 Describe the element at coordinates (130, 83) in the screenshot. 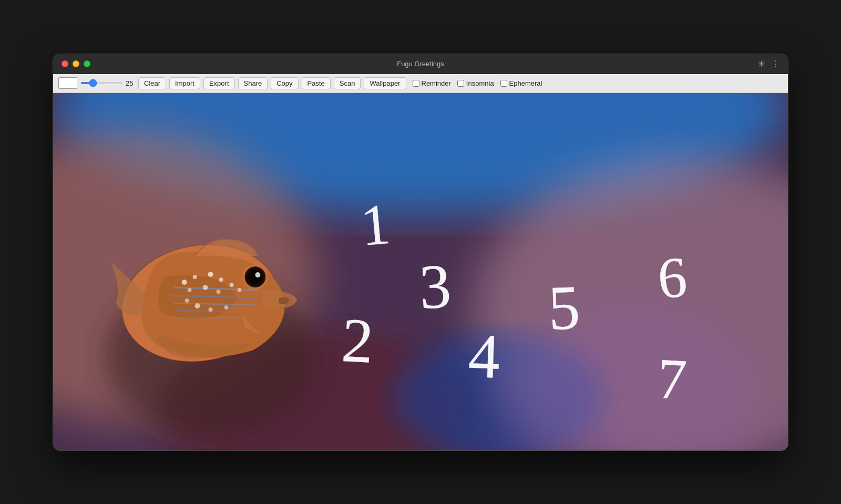

I see `stroke-value-label: 25` at that location.